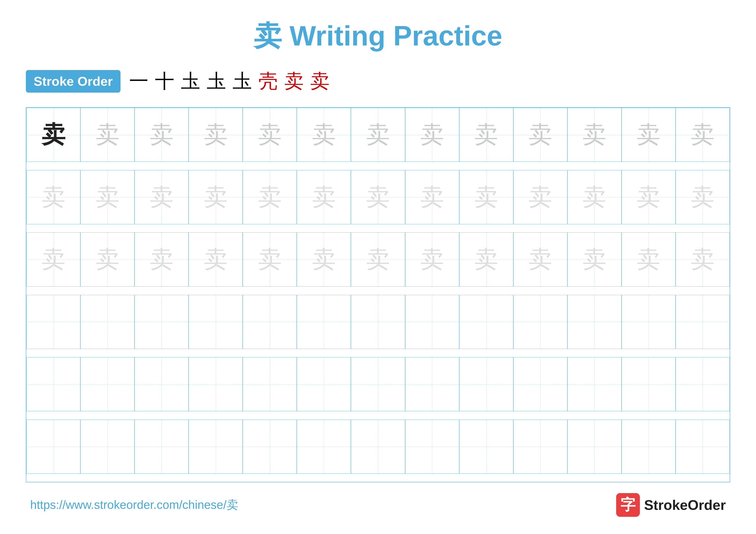 This screenshot has width=756, height=534. I want to click on footer-url: https://www.strokeorder.com/chinese/卖, so click(134, 505).